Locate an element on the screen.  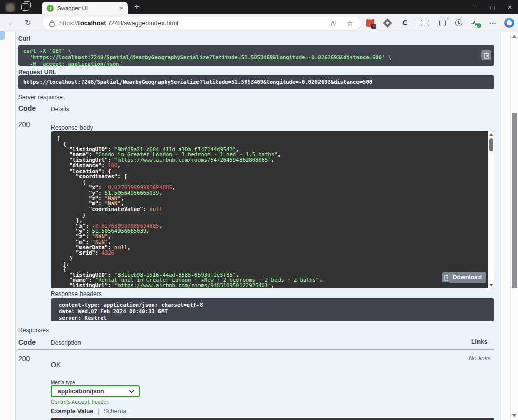
page-scrollbar is located at coordinates (514, 226).